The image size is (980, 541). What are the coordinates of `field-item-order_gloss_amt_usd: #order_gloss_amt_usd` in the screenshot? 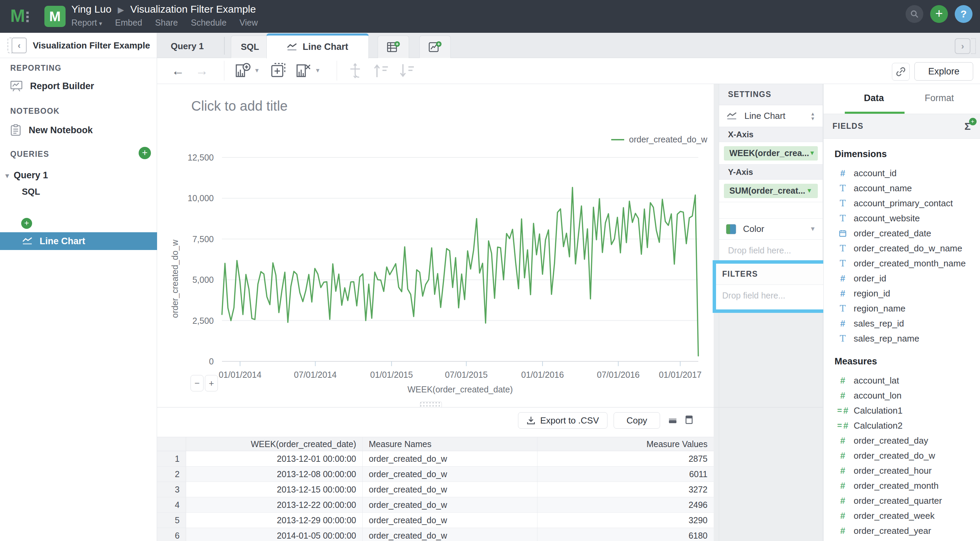 It's located at (906, 539).